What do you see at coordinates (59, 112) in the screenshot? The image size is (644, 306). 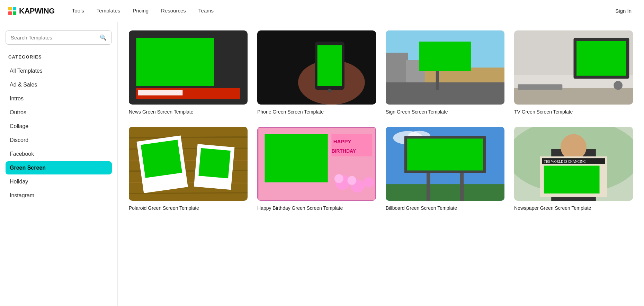 I see `sidebar-item-outros: Outros` at bounding box center [59, 112].